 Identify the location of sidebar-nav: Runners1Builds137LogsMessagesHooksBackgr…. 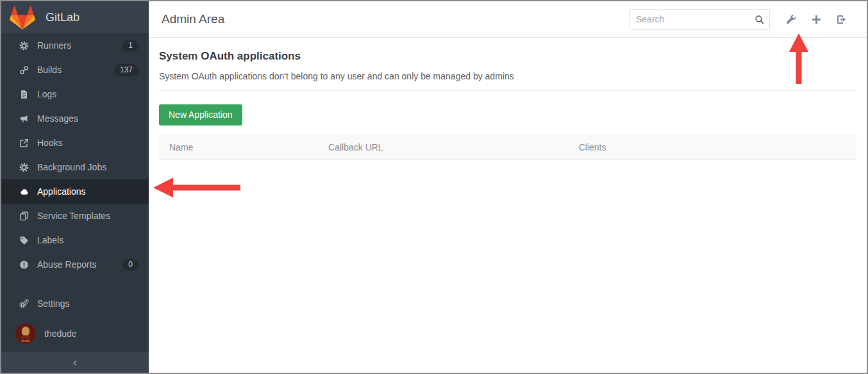
(75, 155).